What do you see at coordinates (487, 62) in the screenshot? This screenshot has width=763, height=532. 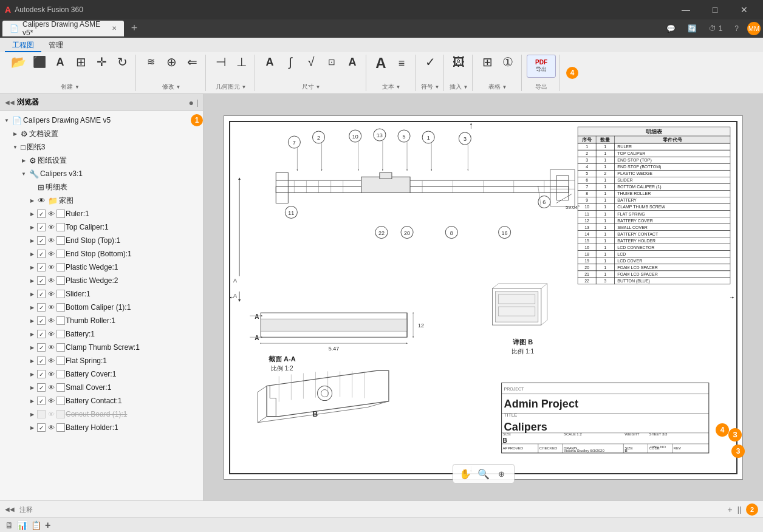 I see `table-btn: ⊞` at bounding box center [487, 62].